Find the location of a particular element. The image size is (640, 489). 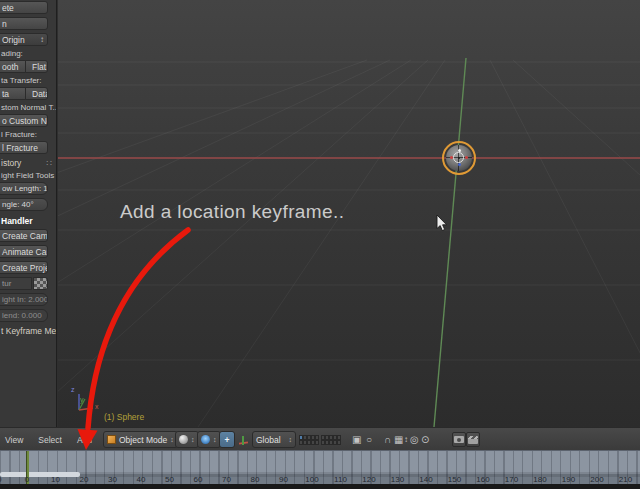

toolshelf-button: ete is located at coordinates (24, 8).